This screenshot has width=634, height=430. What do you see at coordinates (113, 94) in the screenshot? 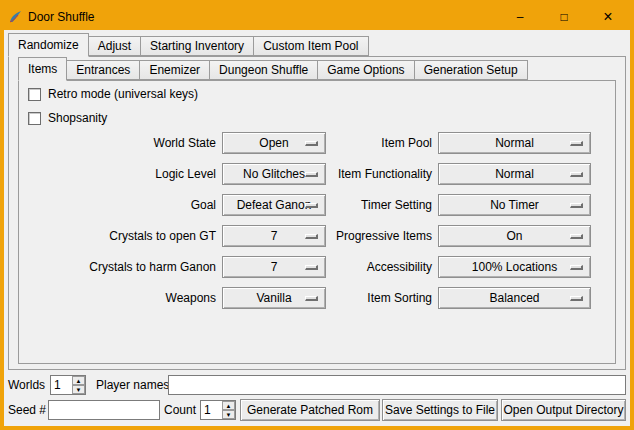
I see `retro-mode-checkbox: Retro mode (universal keys)` at bounding box center [113, 94].